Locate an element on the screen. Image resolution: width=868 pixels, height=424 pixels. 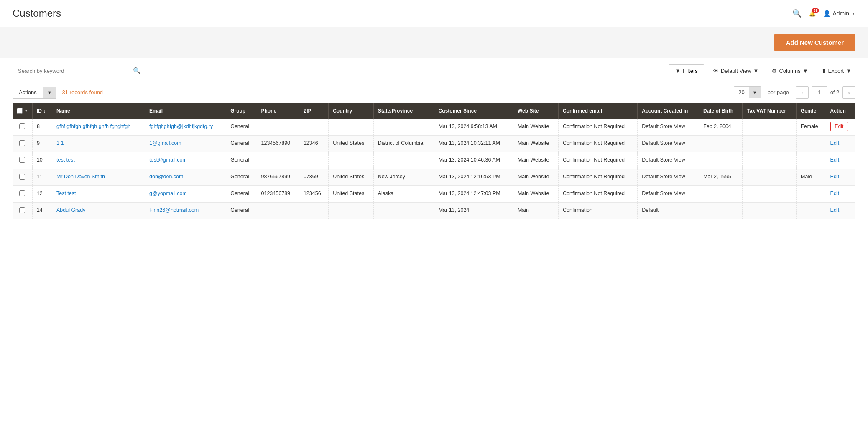
search-submit-icon: 🔍 is located at coordinates (137, 71).